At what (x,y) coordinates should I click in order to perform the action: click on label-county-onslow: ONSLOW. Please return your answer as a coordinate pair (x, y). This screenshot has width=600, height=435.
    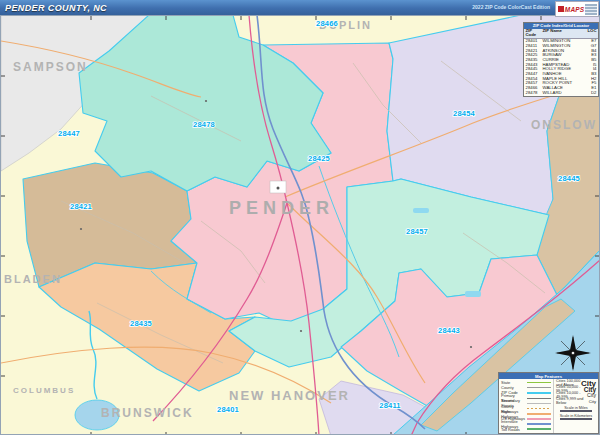
    Looking at the image, I should click on (564, 125).